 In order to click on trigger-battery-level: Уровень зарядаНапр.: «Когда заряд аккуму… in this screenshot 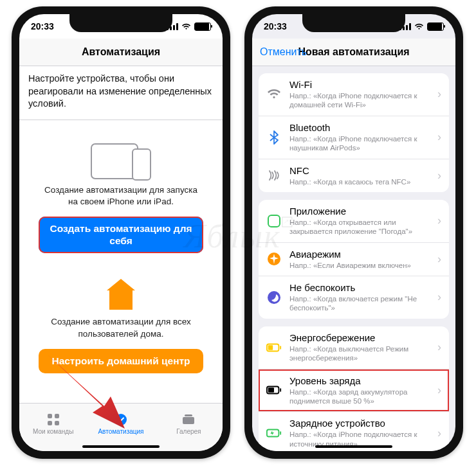, I will do `click(354, 391)`.